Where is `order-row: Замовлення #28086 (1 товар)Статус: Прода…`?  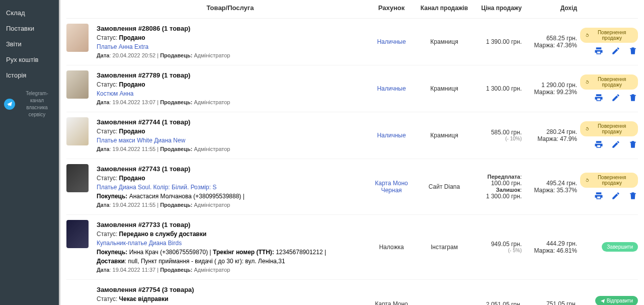
order-row: Замовлення #28086 (1 товар)Статус: Прода… is located at coordinates (352, 42).